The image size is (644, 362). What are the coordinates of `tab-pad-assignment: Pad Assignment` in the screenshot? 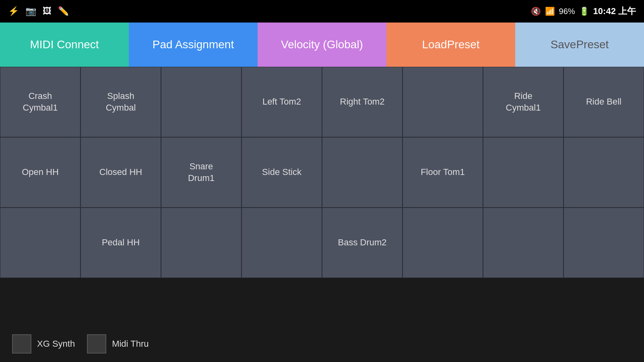 It's located at (193, 45).